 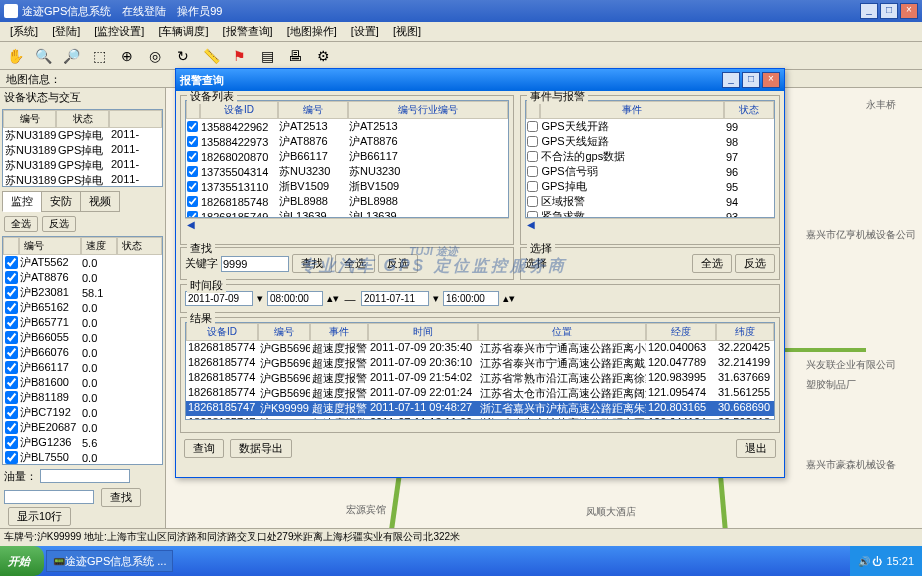 I want to click on col-status: 状态, so click(x=82, y=119).